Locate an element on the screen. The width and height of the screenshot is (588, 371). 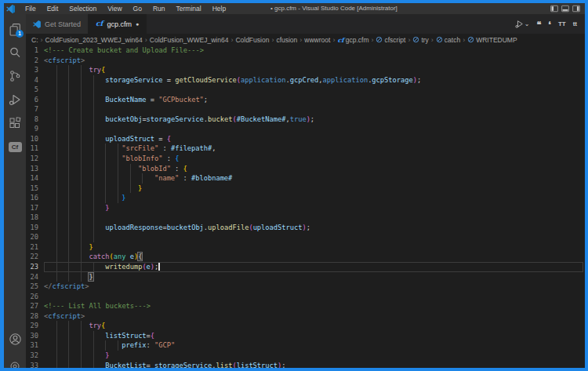
line-number: 17 is located at coordinates (34, 209).